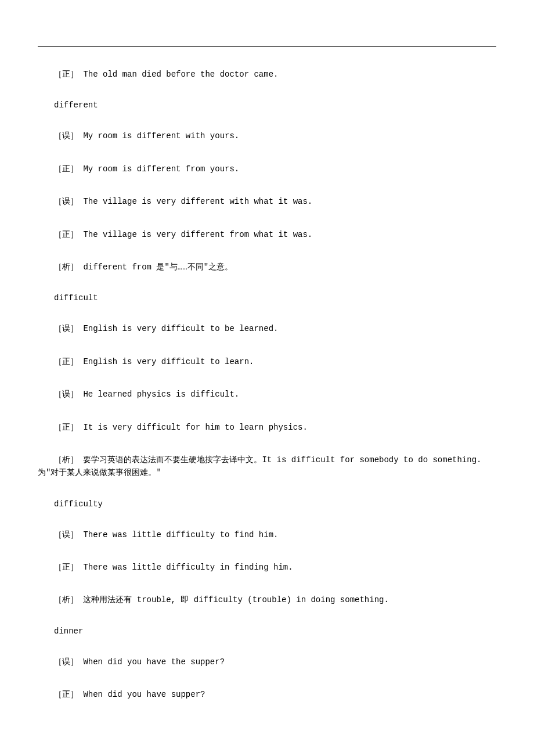  Describe the element at coordinates (267, 631) in the screenshot. I see `word-heading: dinner` at that location.